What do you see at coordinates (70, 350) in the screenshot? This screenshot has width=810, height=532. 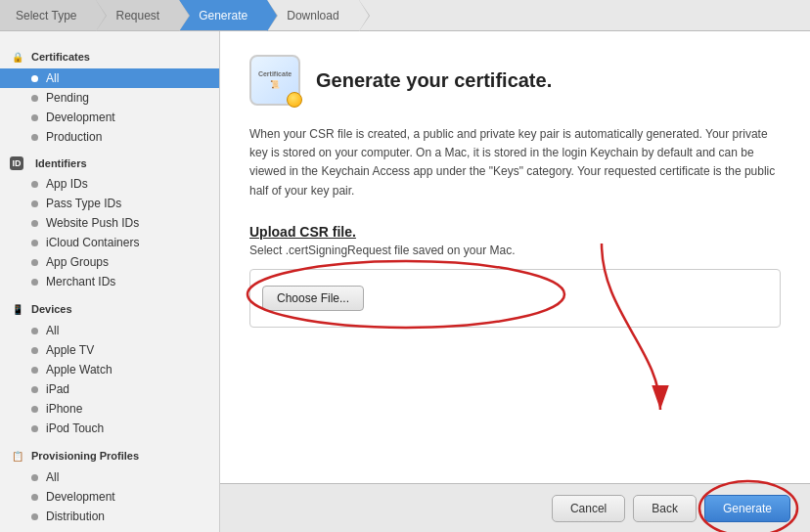 I see `sidebar-item-label: Apple TV` at bounding box center [70, 350].